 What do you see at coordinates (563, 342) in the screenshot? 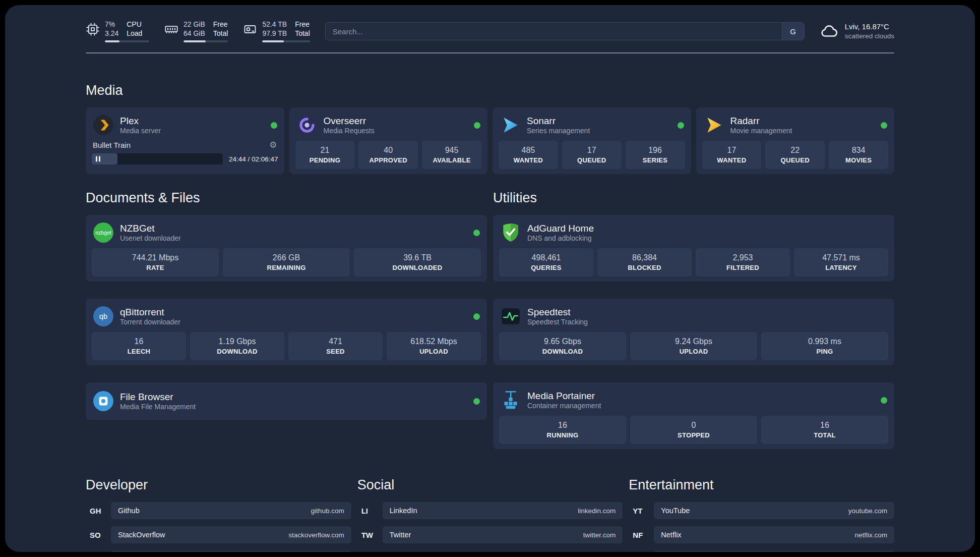
I see `stat-value: 9.65 Gbps` at bounding box center [563, 342].